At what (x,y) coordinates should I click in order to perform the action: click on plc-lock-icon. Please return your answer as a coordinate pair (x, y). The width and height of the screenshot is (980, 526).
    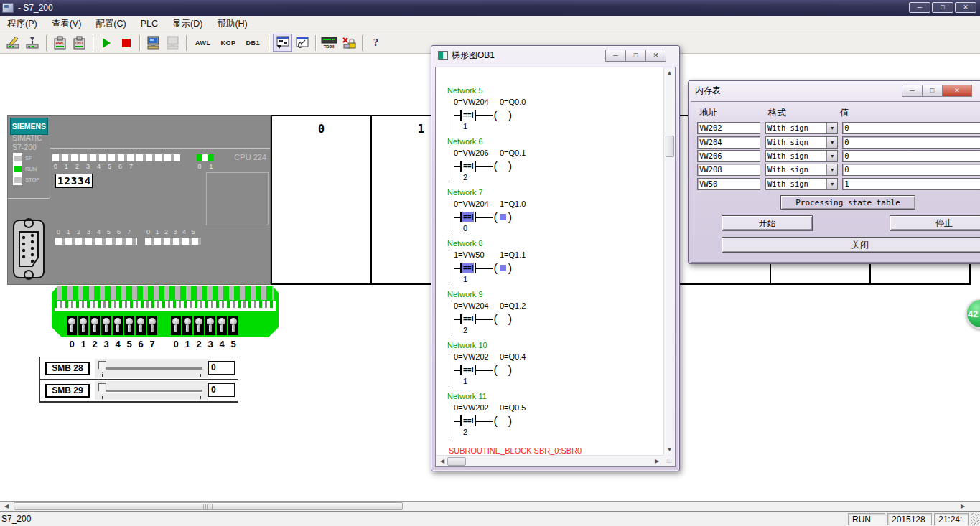
    Looking at the image, I should click on (349, 43).